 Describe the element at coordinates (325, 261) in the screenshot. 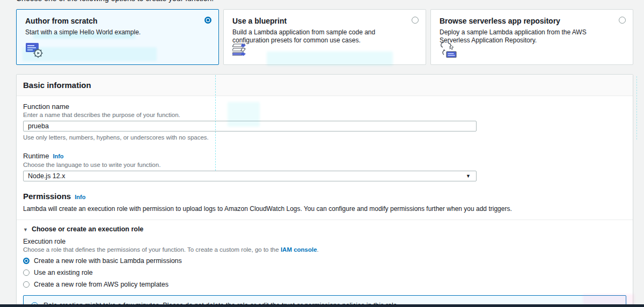

I see `role-option-create-new-basic: Create a new role with basic Lambda perm…` at that location.